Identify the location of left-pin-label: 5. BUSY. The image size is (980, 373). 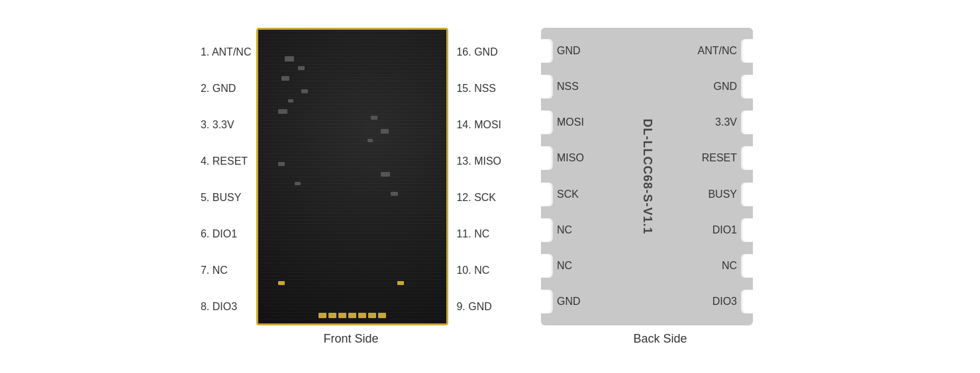
(226, 198).